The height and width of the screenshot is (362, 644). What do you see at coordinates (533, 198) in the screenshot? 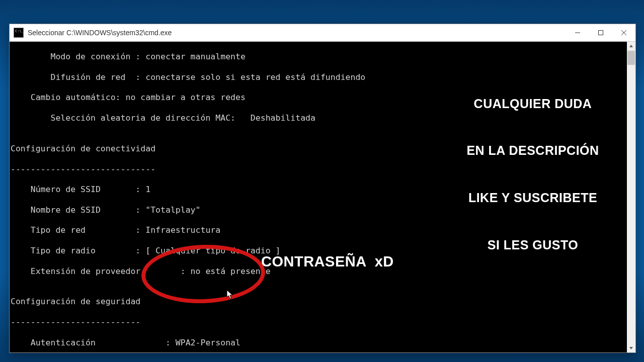
I see `overlay-line: LIKE Y SUSCRIBETE` at bounding box center [533, 198].